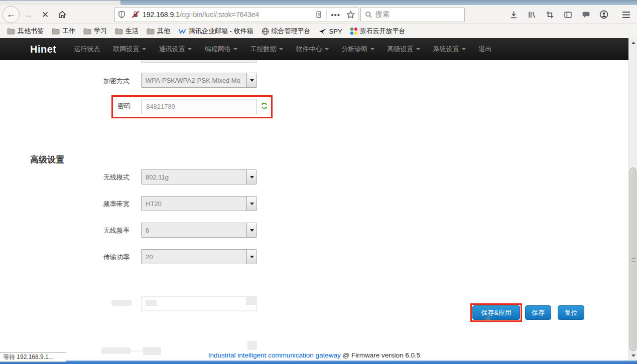 This screenshot has height=364, width=637. Describe the element at coordinates (267, 49) in the screenshot. I see `nav-industrial-data: 工控数据` at that location.